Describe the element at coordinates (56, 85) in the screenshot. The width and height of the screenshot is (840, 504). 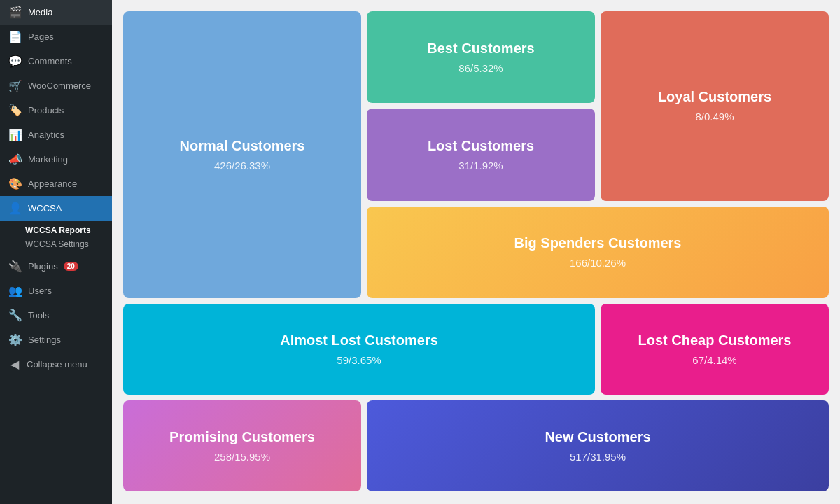
I see `sidebar-item-woocommerce: 🛒 WooCommerce` at that location.